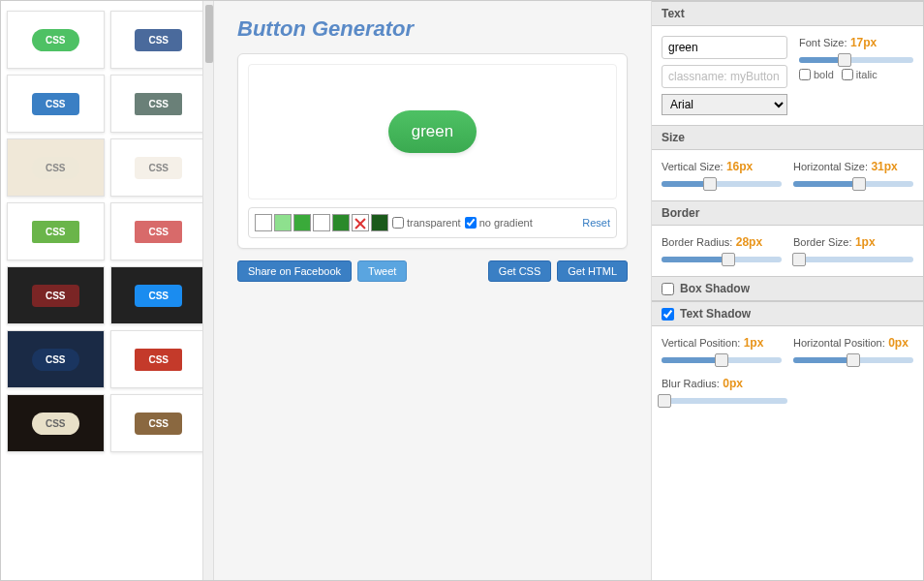 The width and height of the screenshot is (924, 581). What do you see at coordinates (853, 184) in the screenshot?
I see `hsize-slider` at bounding box center [853, 184].